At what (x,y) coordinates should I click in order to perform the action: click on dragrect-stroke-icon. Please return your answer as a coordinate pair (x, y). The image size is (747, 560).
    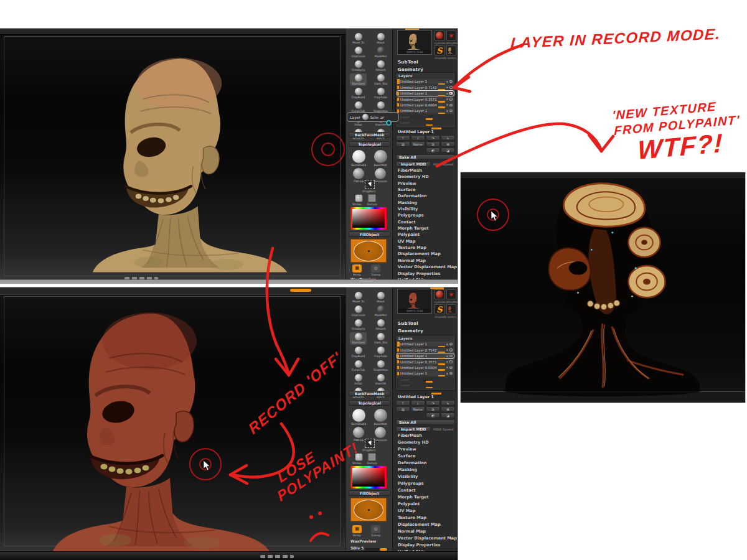
    Looking at the image, I should click on (370, 184).